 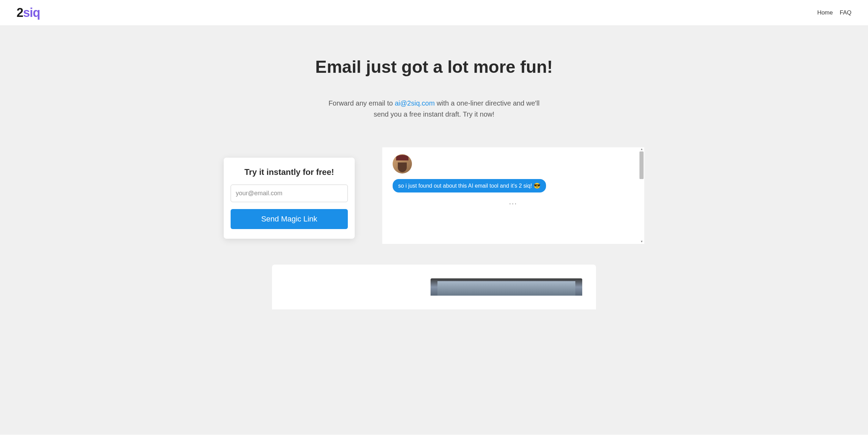 I want to click on content-row: Try it instantly for free! Send Magic Li…, so click(x=434, y=196).